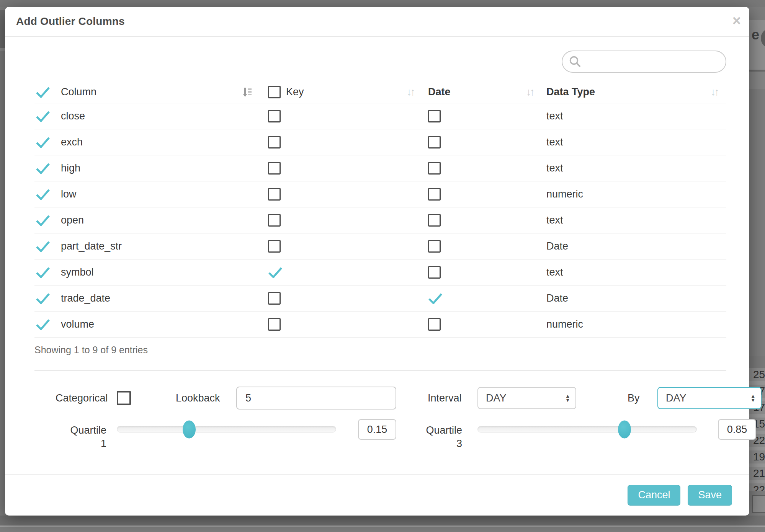  What do you see at coordinates (381, 246) in the screenshot?
I see `table-row: part_date_str Date` at bounding box center [381, 246].